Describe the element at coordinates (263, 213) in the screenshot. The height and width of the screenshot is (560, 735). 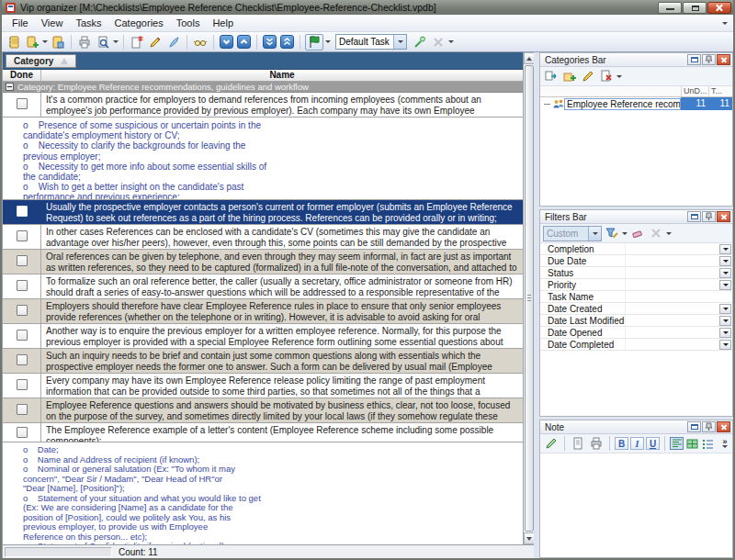
I see `table-row-selected: Usually the prospective employer contact…` at that location.